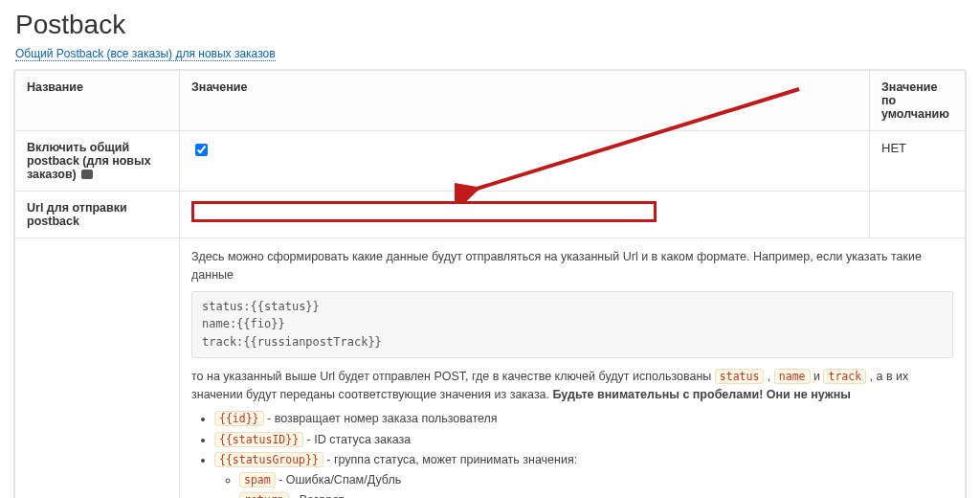 The height and width of the screenshot is (498, 980). What do you see at coordinates (702, 395) in the screenshot?
I see `help-warn: Будьте внимательны с пробелами! Они не н…` at bounding box center [702, 395].